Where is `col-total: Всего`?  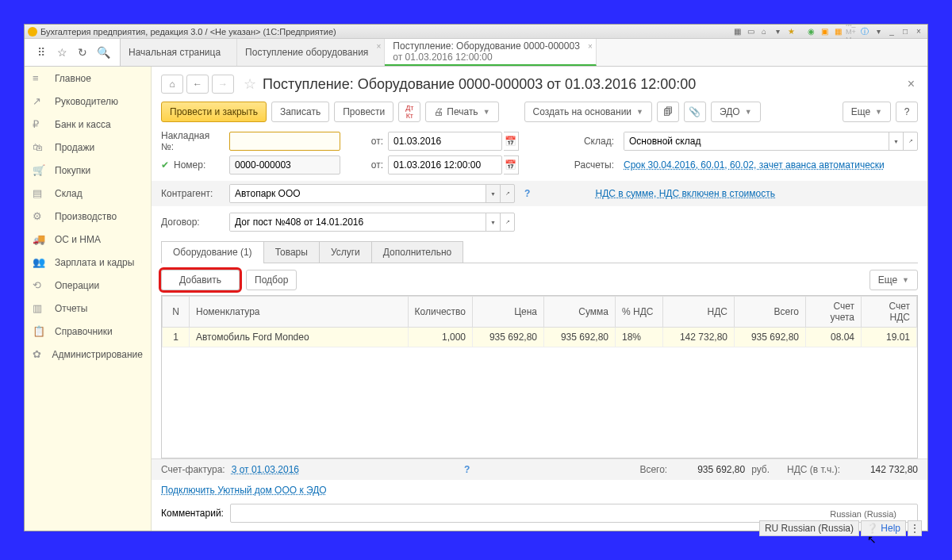 col-total: Всего is located at coordinates (770, 313).